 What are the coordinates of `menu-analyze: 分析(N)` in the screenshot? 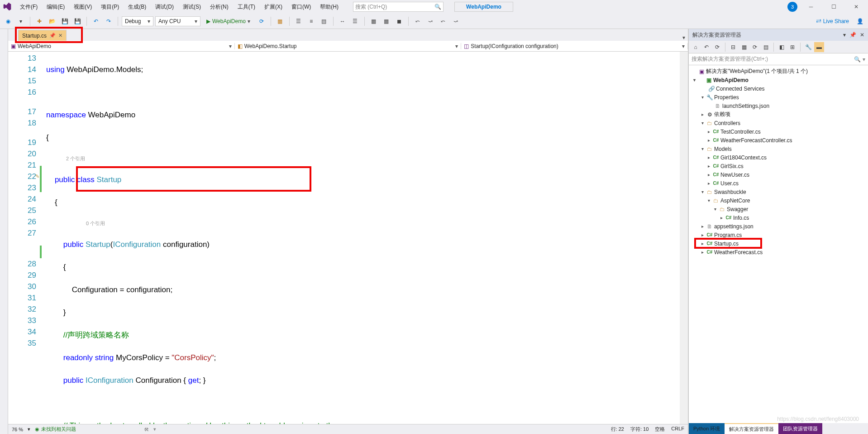 It's located at (219, 7).